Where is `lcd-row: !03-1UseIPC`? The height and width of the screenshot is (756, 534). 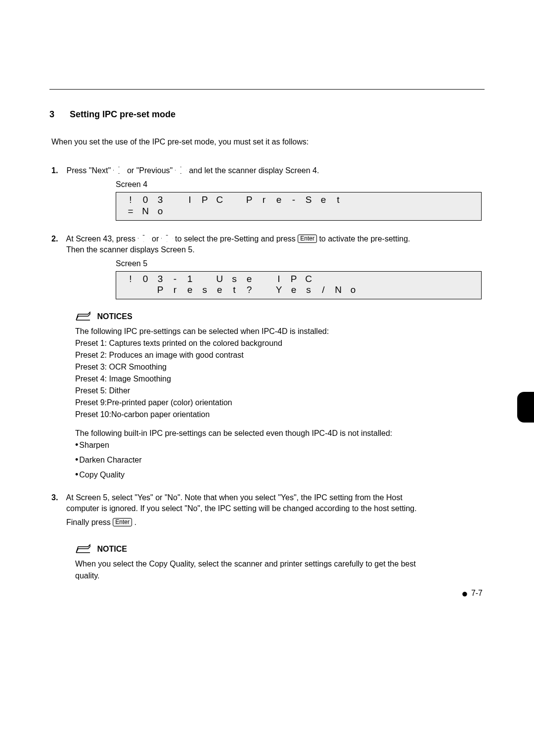
lcd-row: !03-1UseIPC is located at coordinates (299, 279).